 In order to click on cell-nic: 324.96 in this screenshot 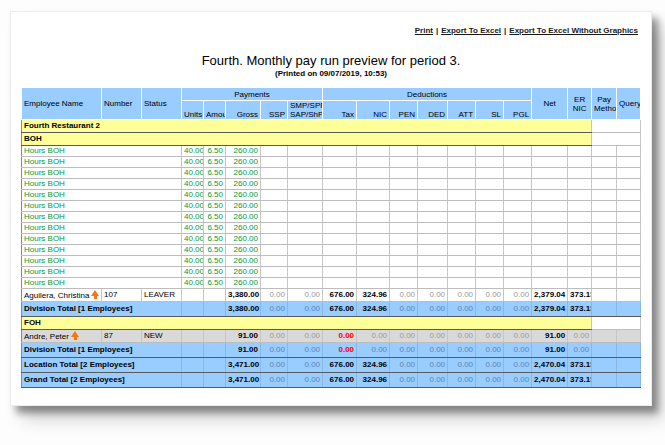, I will do `click(374, 310)`.